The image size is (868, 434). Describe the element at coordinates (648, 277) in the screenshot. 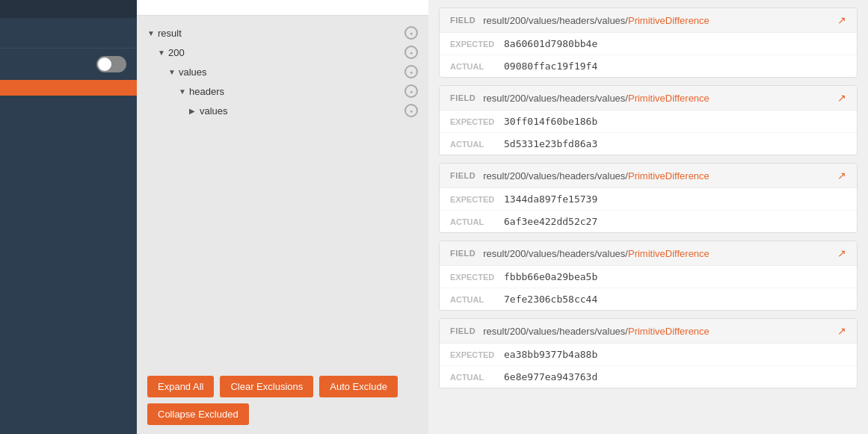

I see `diff-expected-row: EXPECTED fbbb66e0a29bea5b` at that location.